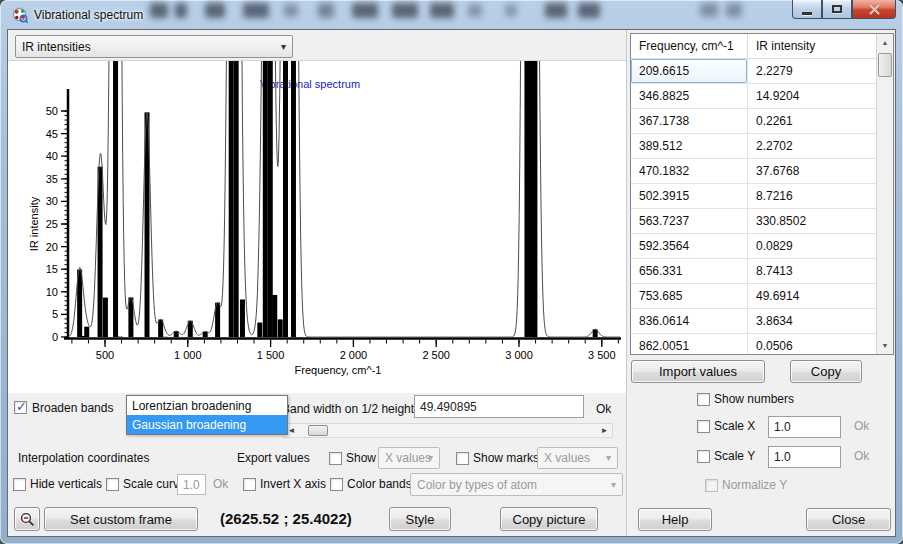 The width and height of the screenshot is (903, 544). I want to click on cell-frequency: 346.8825, so click(690, 96).